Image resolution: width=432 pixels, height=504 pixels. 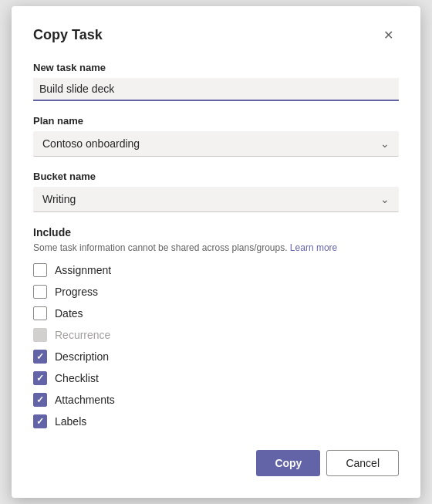 I want to click on checkbox-label-attachments: Attachments, so click(x=85, y=400).